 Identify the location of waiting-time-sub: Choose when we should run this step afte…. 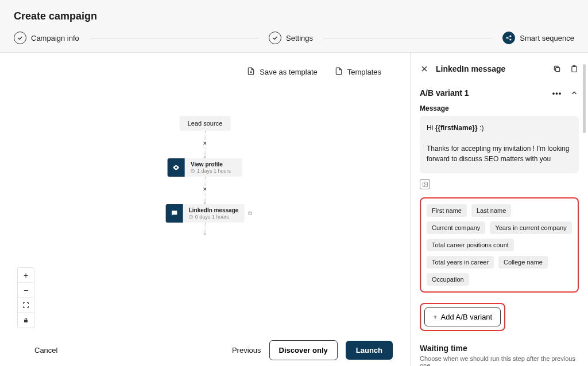
(500, 360).